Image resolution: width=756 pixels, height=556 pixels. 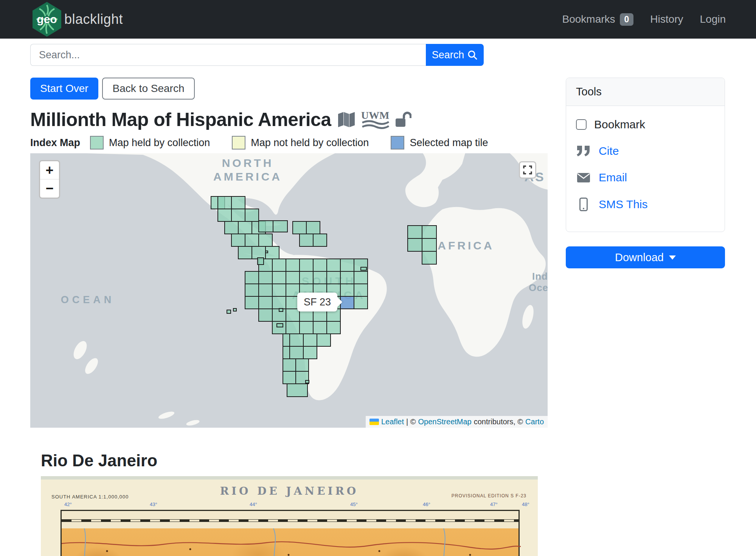 What do you see at coordinates (528, 317) in the screenshot?
I see `landmass-madagascar` at bounding box center [528, 317].